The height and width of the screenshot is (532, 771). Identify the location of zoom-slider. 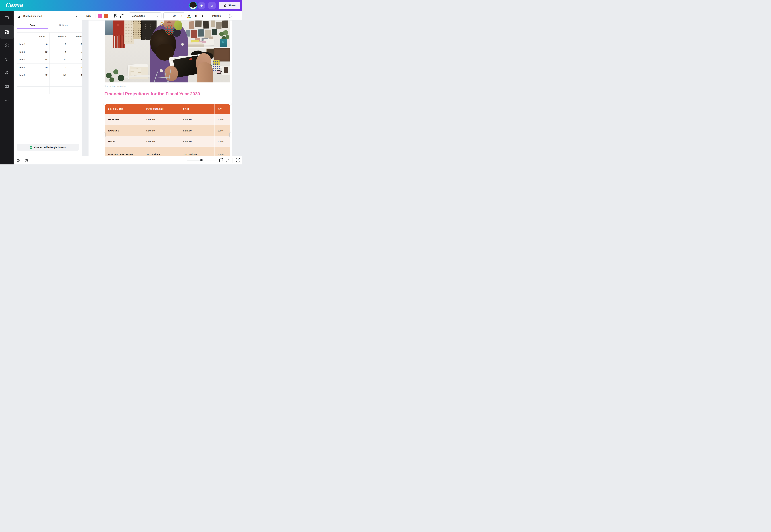
(202, 160).